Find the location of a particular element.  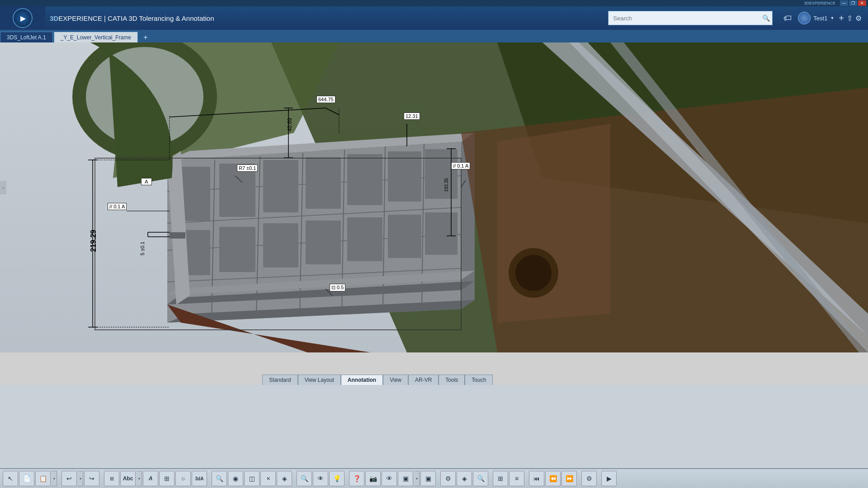

annotation-1231: 12.31 is located at coordinates (412, 116).